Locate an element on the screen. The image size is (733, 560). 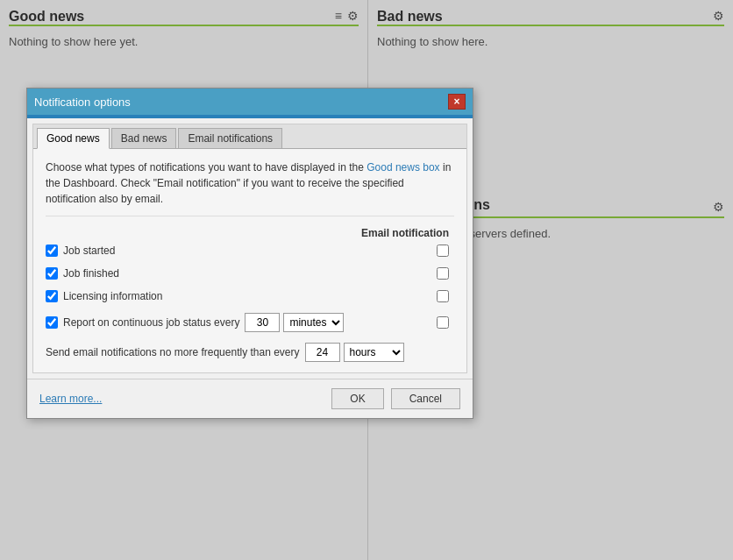
description-text: Choose what types of notifications you w… is located at coordinates (250, 188).